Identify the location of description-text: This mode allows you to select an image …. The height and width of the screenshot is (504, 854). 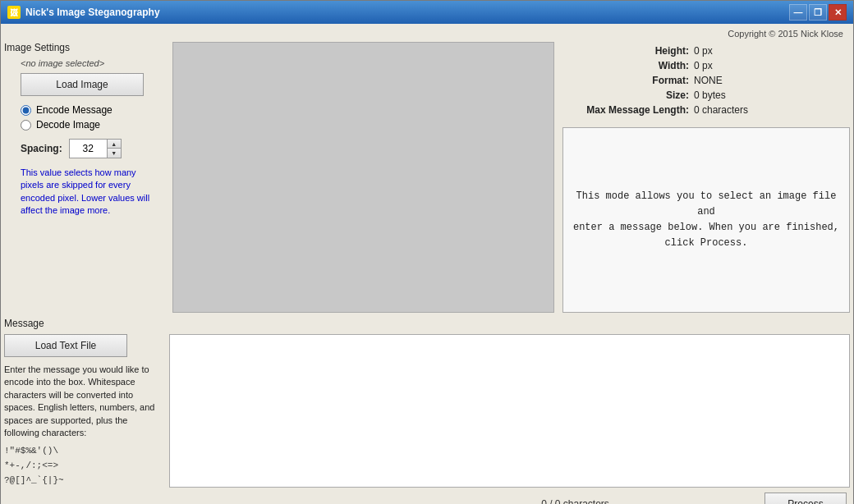
(706, 220).